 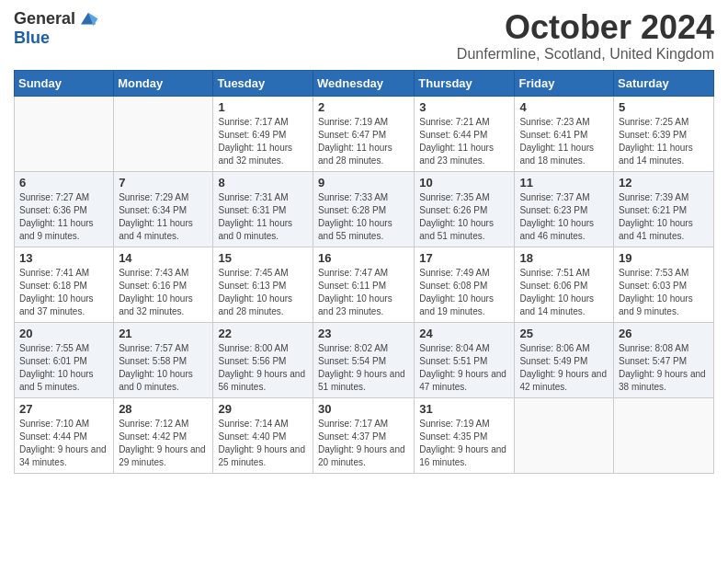 What do you see at coordinates (263, 133) in the screenshot?
I see `day-cell: 1Sunrise: 7:17 AM Sunset: 6:49 PM Daylig…` at bounding box center [263, 133].